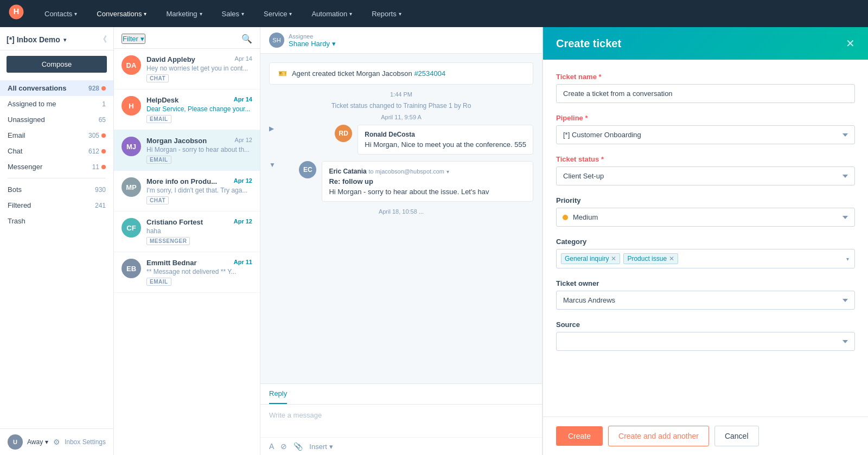 This screenshot has height=455, width=868. Describe the element at coordinates (56, 136) in the screenshot. I see `sidebar-item-email: Email 305` at that location.